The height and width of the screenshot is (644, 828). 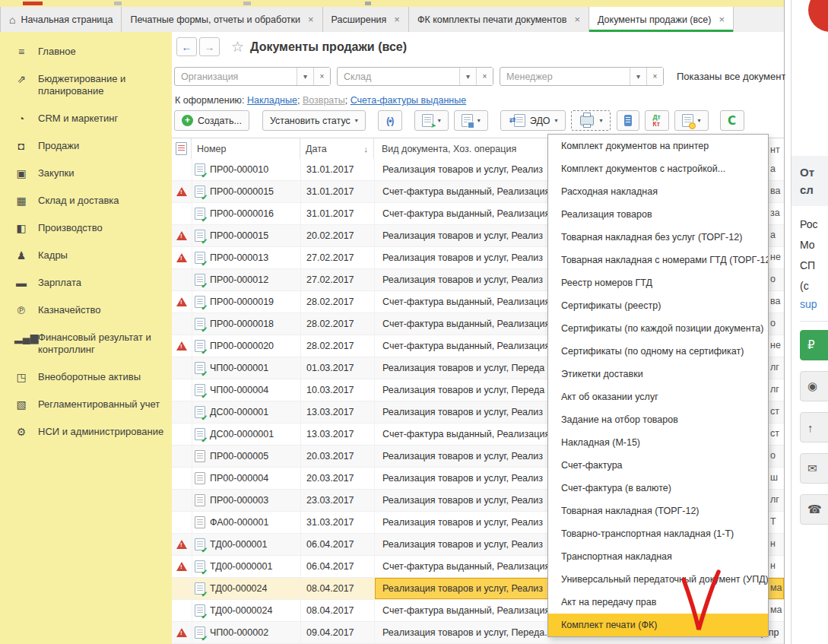 What do you see at coordinates (814, 386) in the screenshot?
I see `eye-button: ◉` at bounding box center [814, 386].